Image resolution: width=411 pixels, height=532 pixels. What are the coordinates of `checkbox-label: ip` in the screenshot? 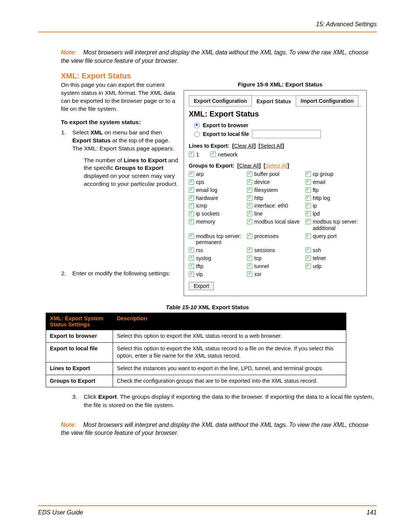 It's located at (315, 206).